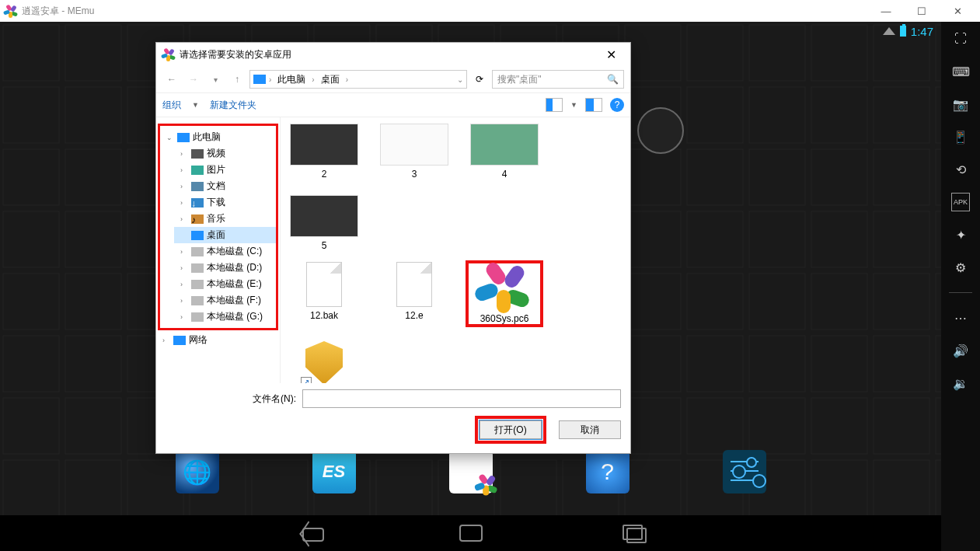 The width and height of the screenshot is (980, 551). I want to click on android-nav-bar, so click(471, 533).